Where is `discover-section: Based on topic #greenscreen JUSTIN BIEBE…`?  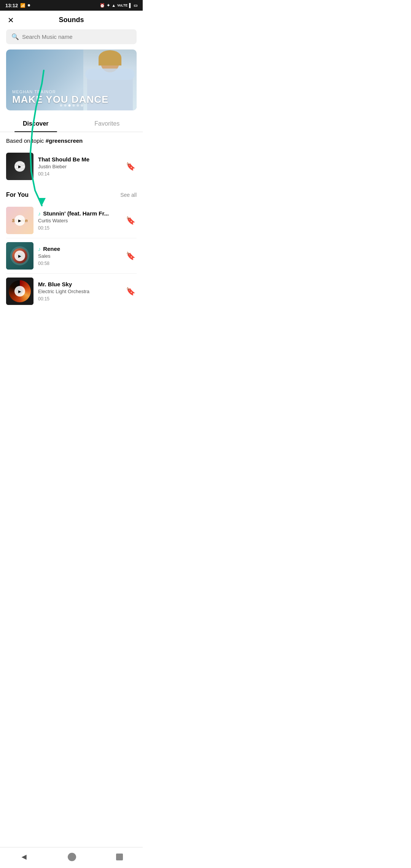 discover-section: Based on topic #greenscreen JUSTIN BIEBE… is located at coordinates (72, 159).